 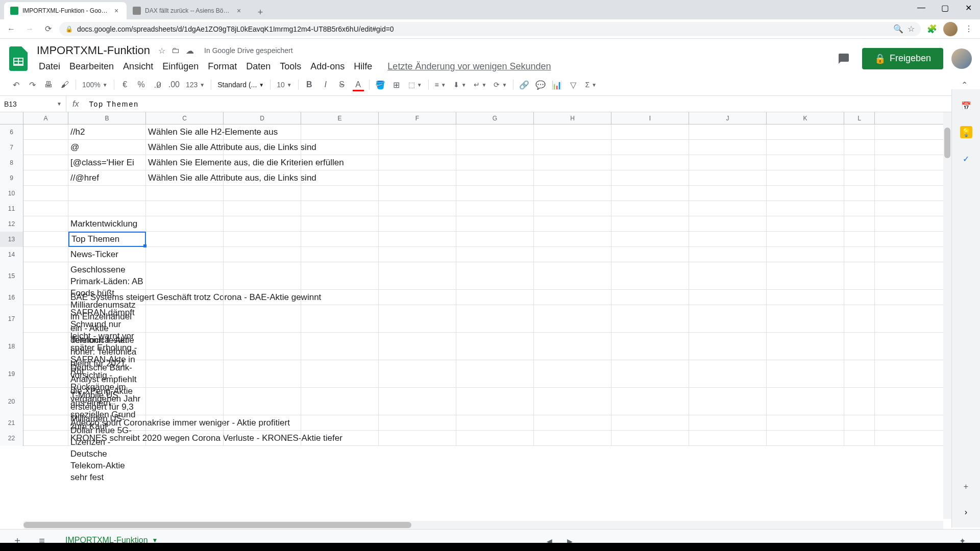 I want to click on percent-button: %, so click(x=141, y=85).